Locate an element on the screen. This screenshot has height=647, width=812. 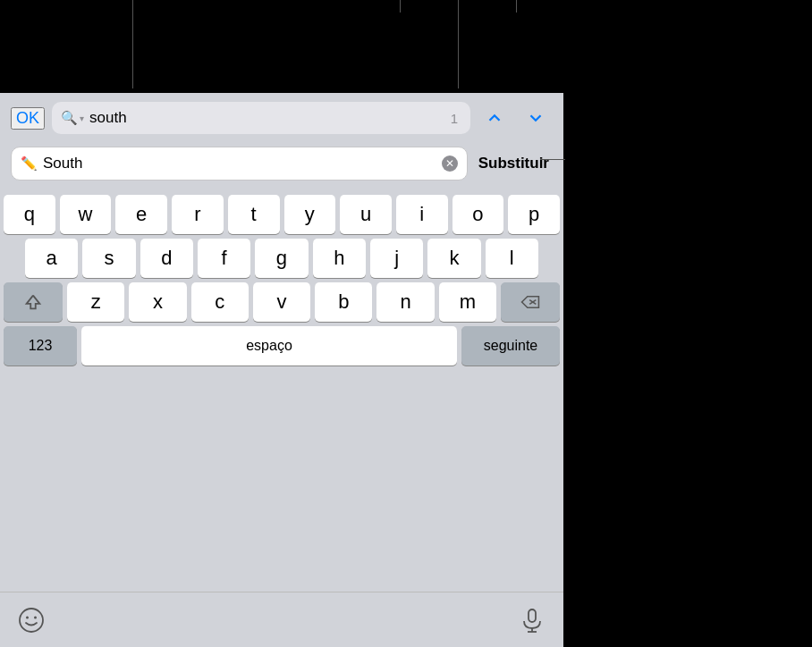
replace-input is located at coordinates (240, 164).